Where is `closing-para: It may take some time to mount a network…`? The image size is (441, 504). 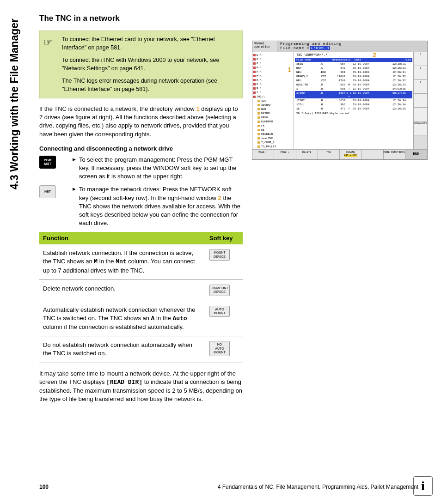
closing-para: It may take some time to mount a network… is located at coordinates (141, 387).